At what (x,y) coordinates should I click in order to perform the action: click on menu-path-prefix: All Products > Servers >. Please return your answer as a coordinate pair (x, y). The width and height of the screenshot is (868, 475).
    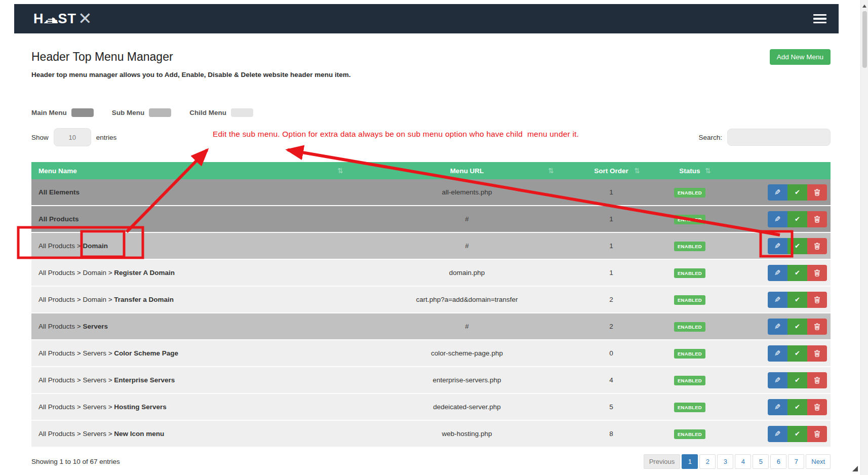
    Looking at the image, I should click on (76, 433).